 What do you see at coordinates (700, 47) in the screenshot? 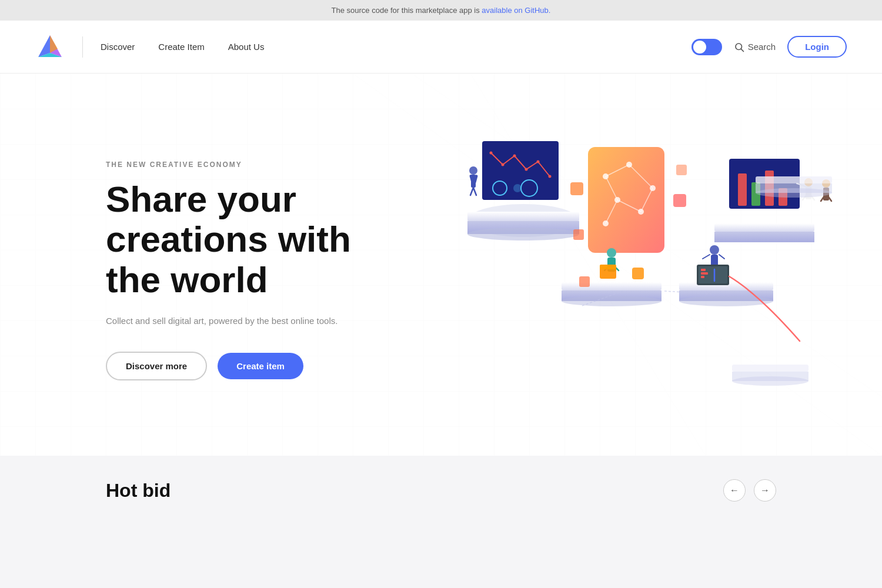
I see `toggle-knob` at bounding box center [700, 47].